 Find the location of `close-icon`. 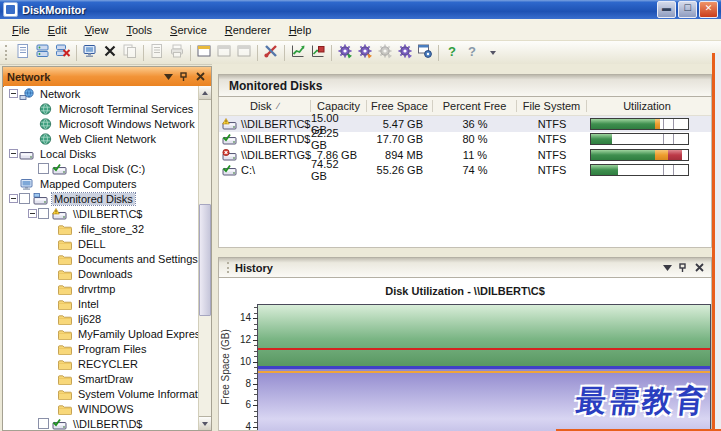

close-icon is located at coordinates (200, 76).